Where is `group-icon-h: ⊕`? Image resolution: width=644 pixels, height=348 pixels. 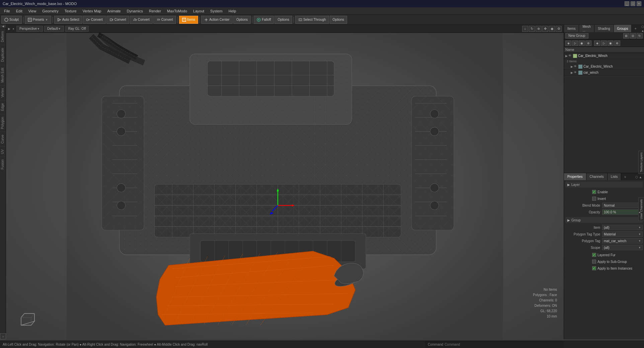
group-icon-h: ⊕ is located at coordinates (617, 43).